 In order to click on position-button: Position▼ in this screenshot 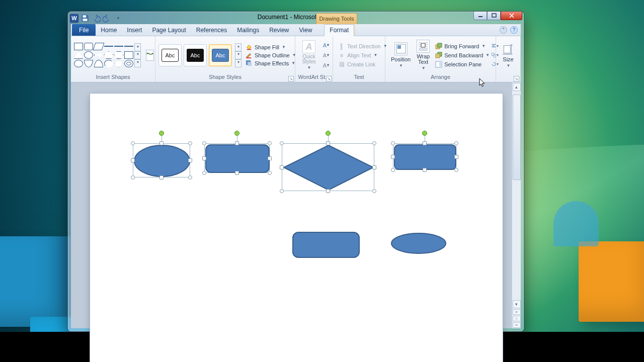, I will do `click(400, 55)`.